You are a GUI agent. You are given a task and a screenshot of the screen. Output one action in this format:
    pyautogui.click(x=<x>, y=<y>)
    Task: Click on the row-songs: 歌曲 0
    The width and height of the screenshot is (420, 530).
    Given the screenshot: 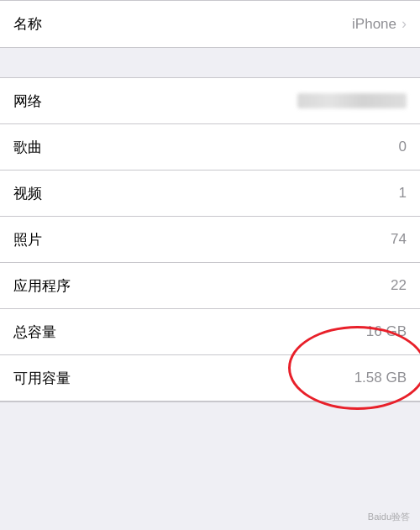 What is the action you would take?
    pyautogui.click(x=210, y=148)
    